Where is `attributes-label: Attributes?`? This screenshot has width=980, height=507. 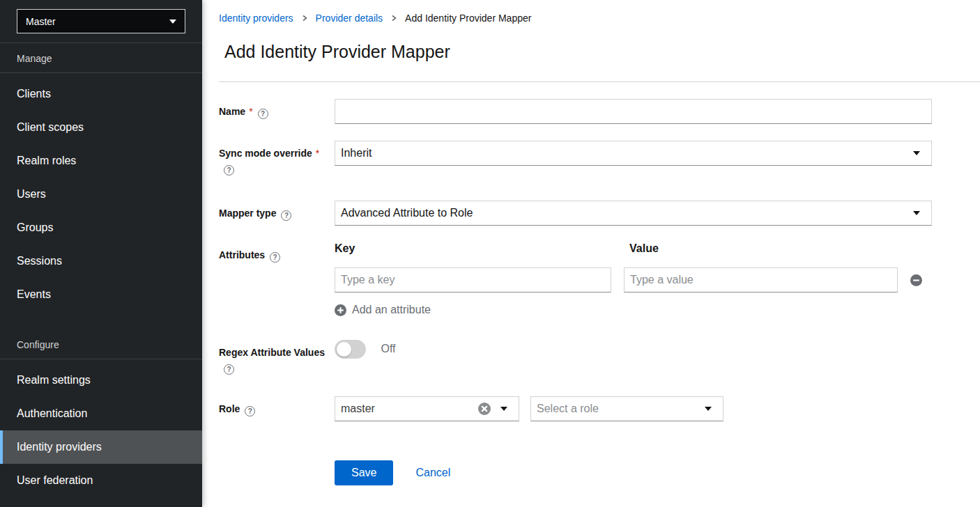
attributes-label: Attributes? is located at coordinates (277, 252).